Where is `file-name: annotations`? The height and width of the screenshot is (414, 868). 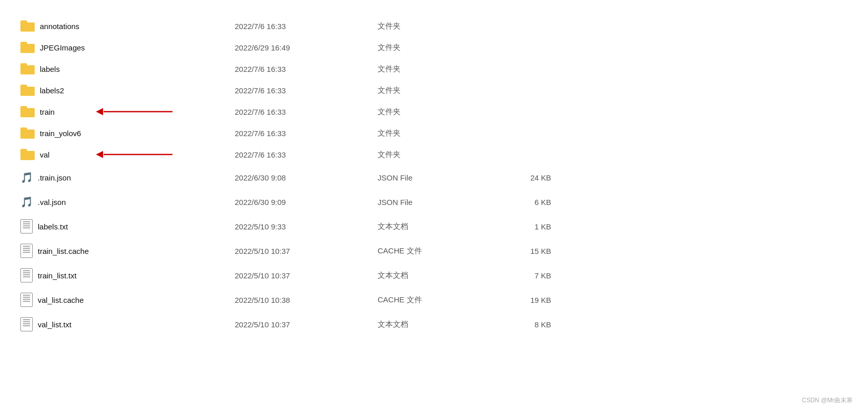 file-name: annotations is located at coordinates (60, 27).